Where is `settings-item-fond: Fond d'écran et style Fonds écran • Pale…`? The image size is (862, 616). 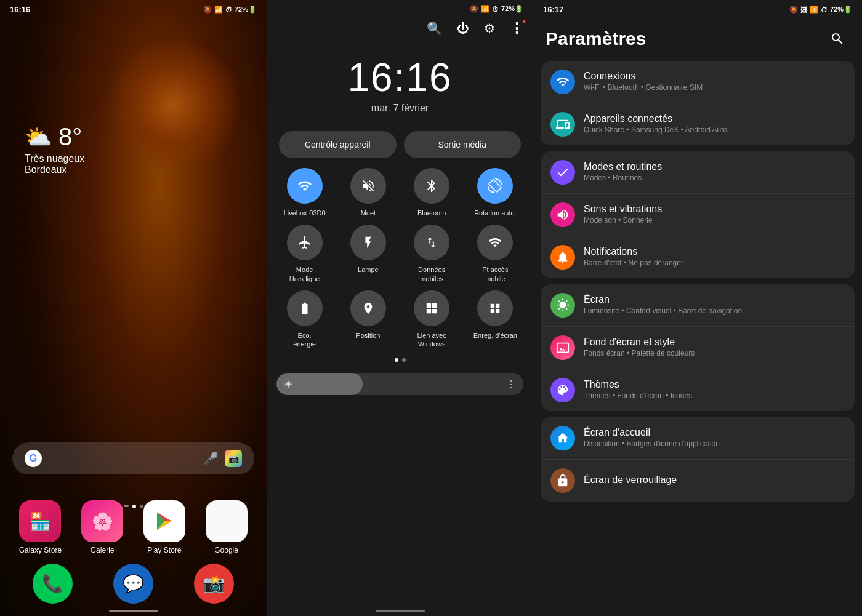 settings-item-fond: Fond d'écran et style Fonds écran • Pale… is located at coordinates (698, 348).